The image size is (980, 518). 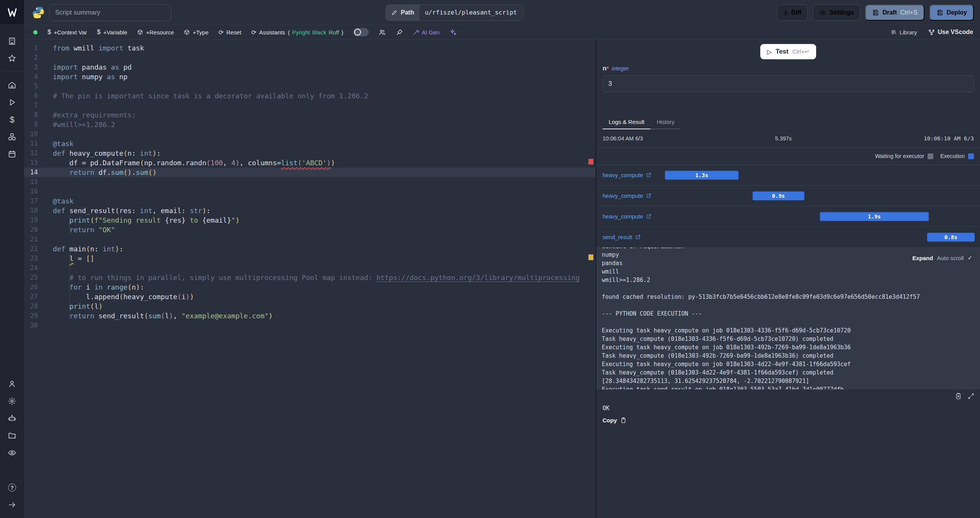 I want to click on logs-viewer: content of requirements: numpy pandas wm…, so click(x=788, y=318).